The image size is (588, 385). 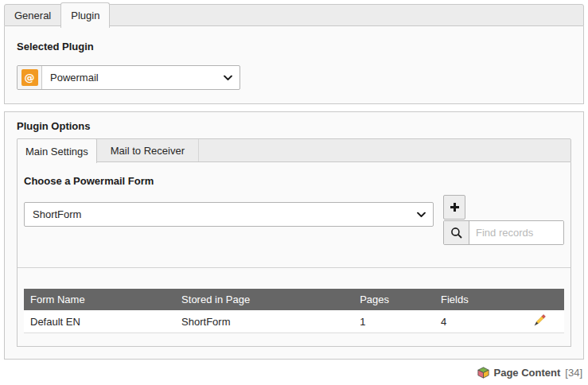 I want to click on form-picker-row: ShortForm, so click(x=294, y=220).